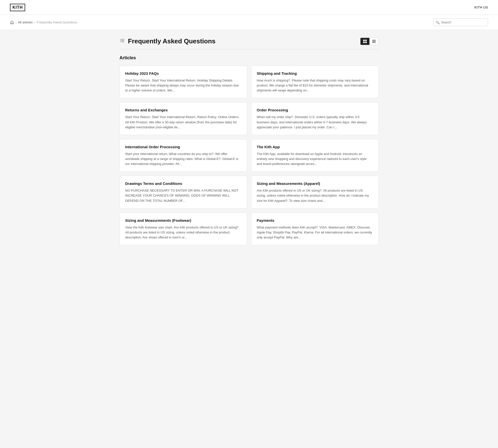 This screenshot has height=448, width=498. What do you see at coordinates (25, 22) in the screenshot?
I see `breadcrumb-all-articles: All articles` at bounding box center [25, 22].